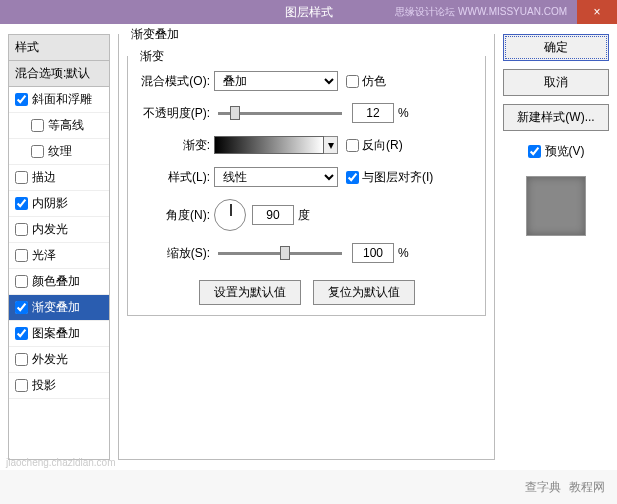 This screenshot has width=617, height=504. Describe the element at coordinates (556, 247) in the screenshot. I see `right-panel: 确定 取消 新建样式(W)... 预览(V)` at that location.